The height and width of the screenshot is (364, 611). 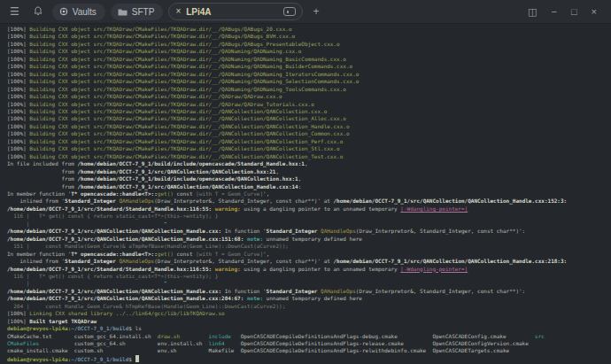 I want to click on terminal-segment: |, so click(x=85, y=223).